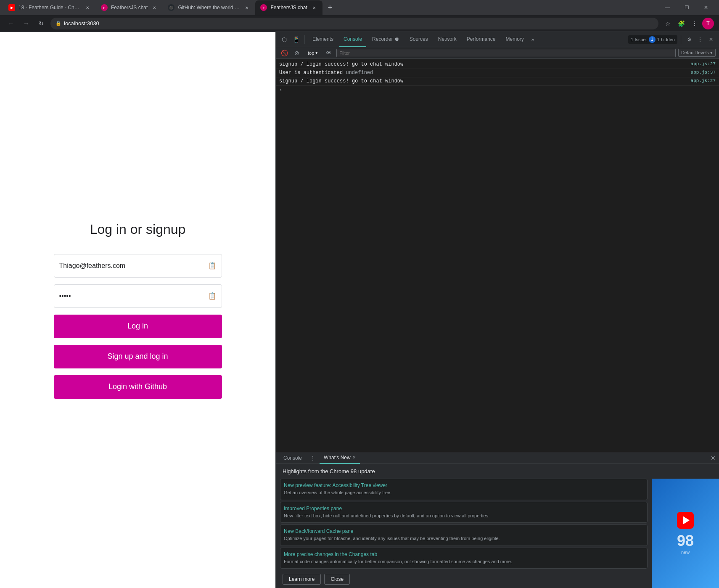  What do you see at coordinates (686, 520) in the screenshot?
I see `play-icon` at bounding box center [686, 520].